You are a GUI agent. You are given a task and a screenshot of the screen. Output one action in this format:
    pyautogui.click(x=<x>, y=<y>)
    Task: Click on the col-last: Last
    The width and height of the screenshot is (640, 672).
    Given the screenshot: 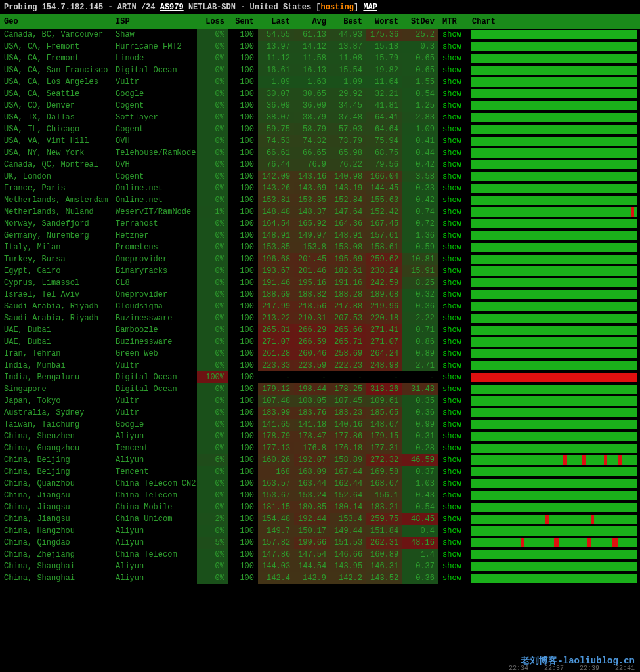 What is the action you would take?
    pyautogui.click(x=276, y=22)
    